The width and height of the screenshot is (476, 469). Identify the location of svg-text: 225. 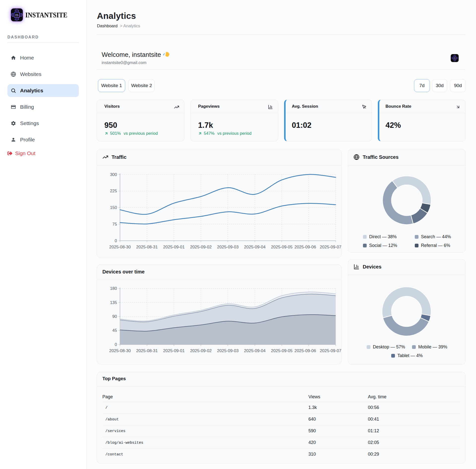
(114, 191).